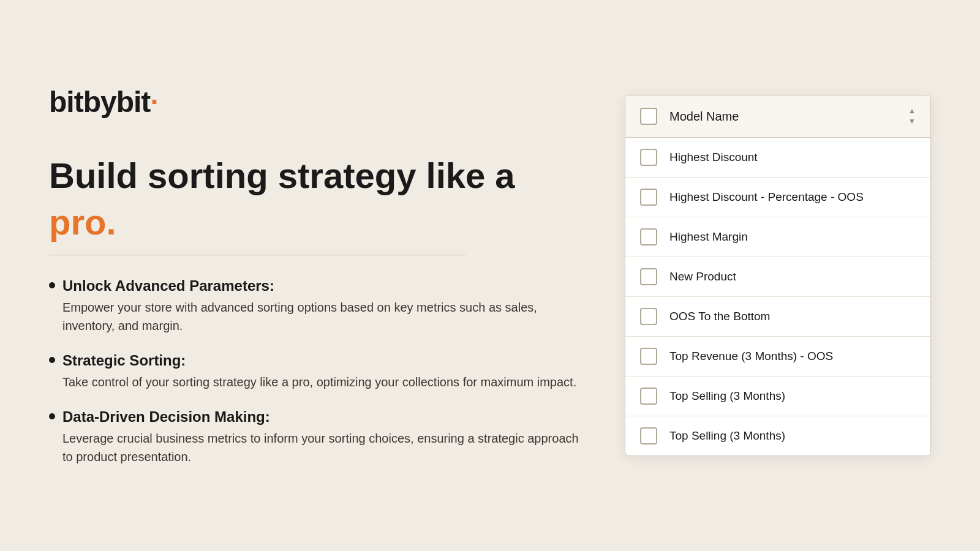 Image resolution: width=980 pixels, height=551 pixels. I want to click on dropdown-row-2: Highest Margin, so click(778, 238).